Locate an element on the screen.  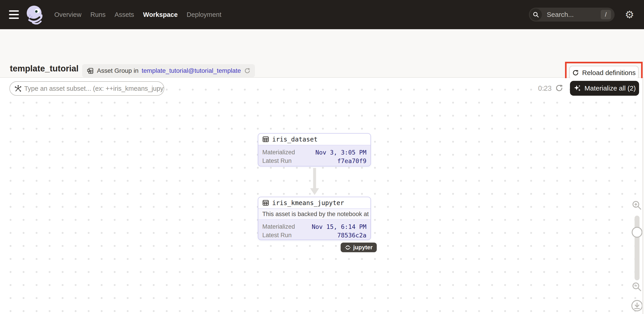
menu-hamburger-icon is located at coordinates (14, 15).